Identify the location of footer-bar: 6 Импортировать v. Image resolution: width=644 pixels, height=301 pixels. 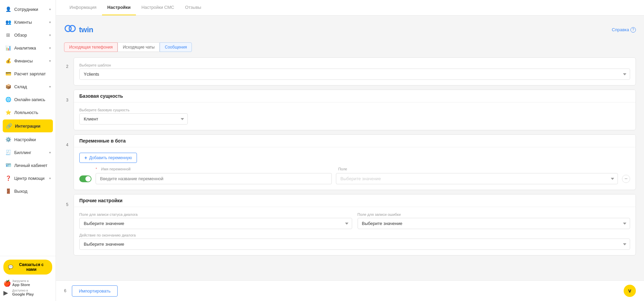
(350, 290).